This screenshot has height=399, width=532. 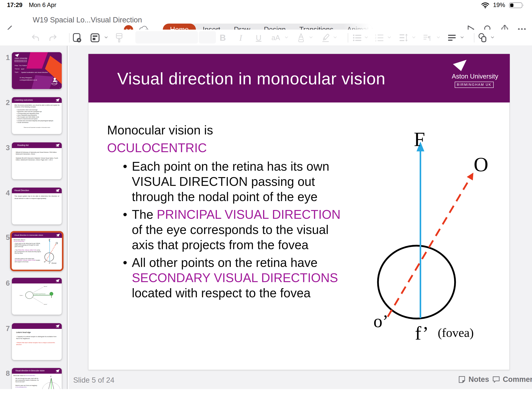 What do you see at coordinates (376, 38) in the screenshot?
I see `svg-text: 2` at bounding box center [376, 38].